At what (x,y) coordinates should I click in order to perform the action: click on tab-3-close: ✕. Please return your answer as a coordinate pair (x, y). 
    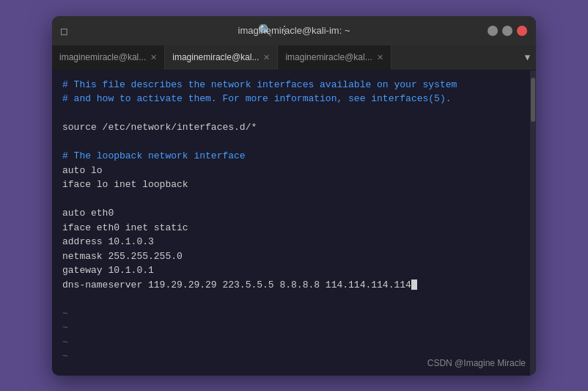
    Looking at the image, I should click on (380, 57).